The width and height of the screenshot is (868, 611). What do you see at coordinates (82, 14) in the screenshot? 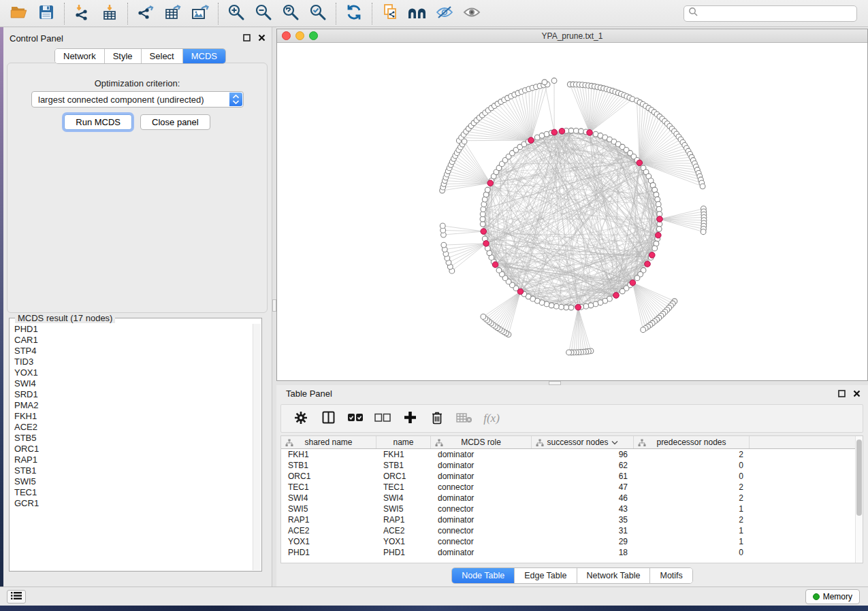
I see `import-network-button` at bounding box center [82, 14].